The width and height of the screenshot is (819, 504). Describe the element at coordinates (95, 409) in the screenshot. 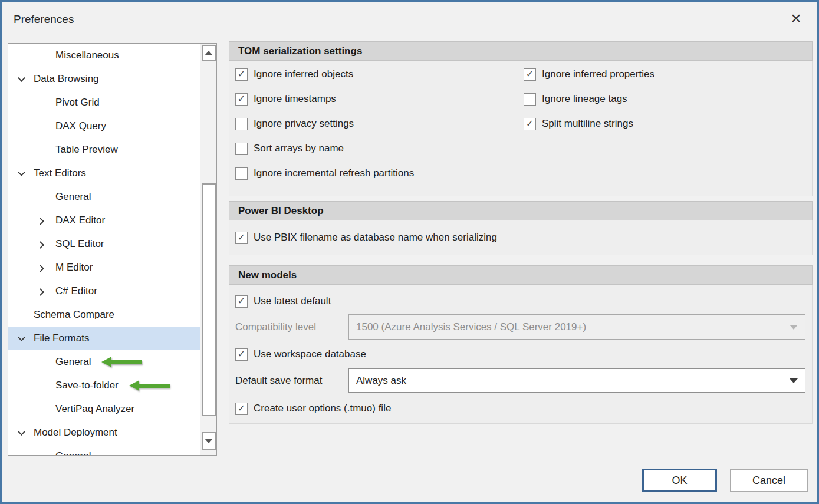

I see `sidebar-item-label: VertiPaq Analyzer` at that location.